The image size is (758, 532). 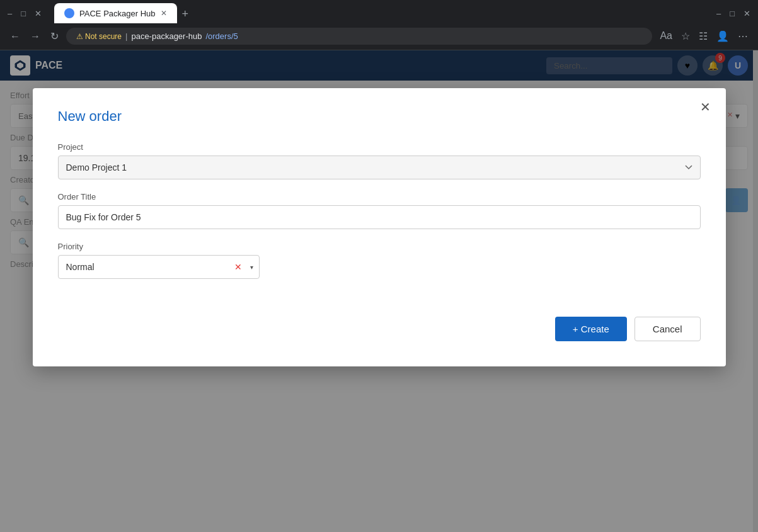 I want to click on menu-icon: ⋯, so click(x=743, y=37).